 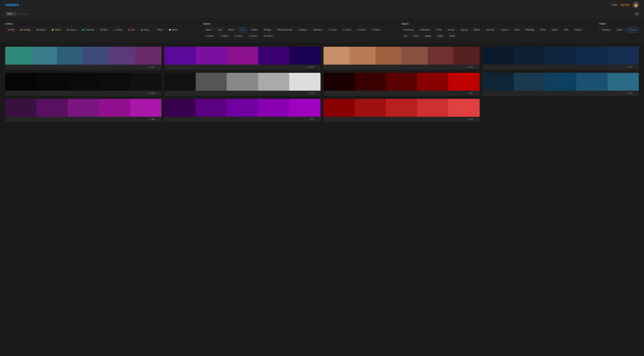 I want to click on palette-footer: ♡501···, so click(x=242, y=119).